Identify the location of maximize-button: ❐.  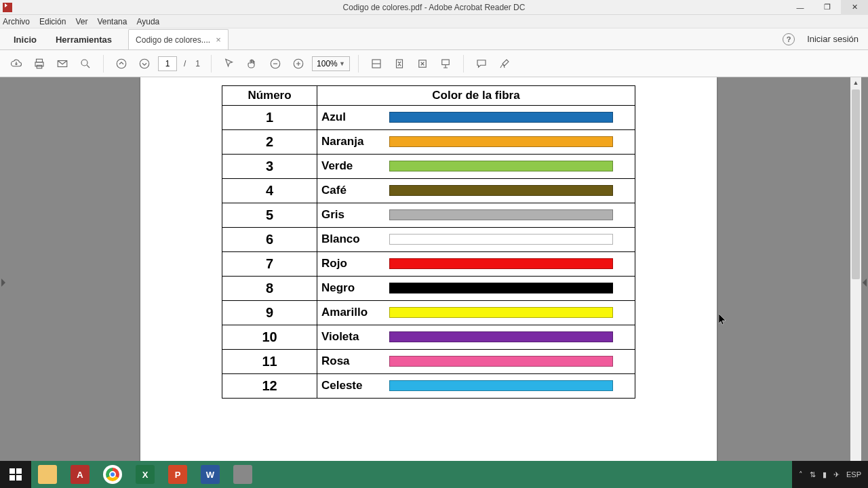
(827, 7).